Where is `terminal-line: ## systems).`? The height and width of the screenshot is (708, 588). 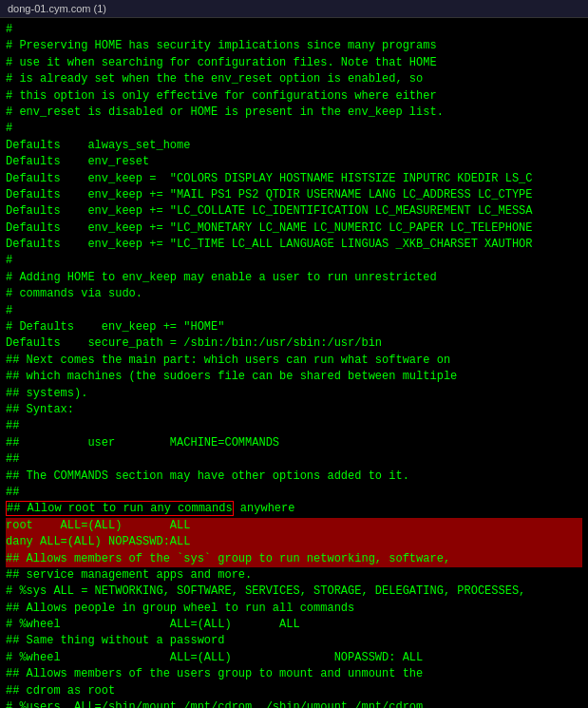 terminal-line: ## systems). is located at coordinates (294, 393).